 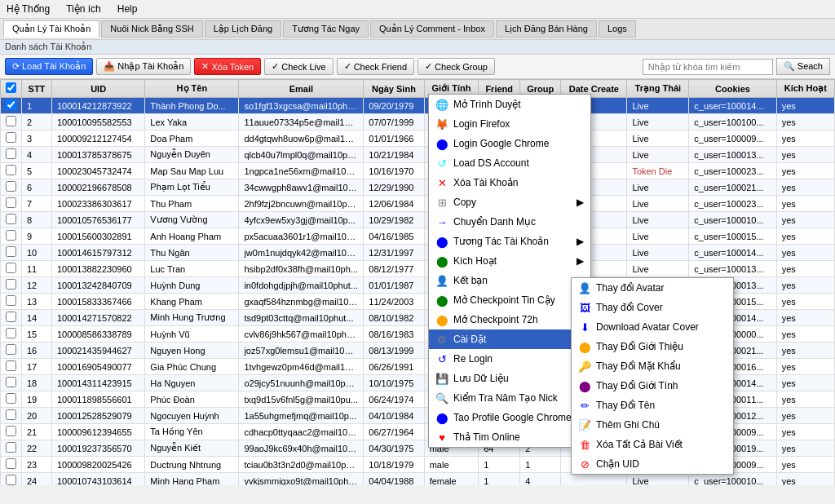 What do you see at coordinates (510, 202) in the screenshot?
I see `context-menu-item-copy: ⊞ Copy ▶` at bounding box center [510, 202].